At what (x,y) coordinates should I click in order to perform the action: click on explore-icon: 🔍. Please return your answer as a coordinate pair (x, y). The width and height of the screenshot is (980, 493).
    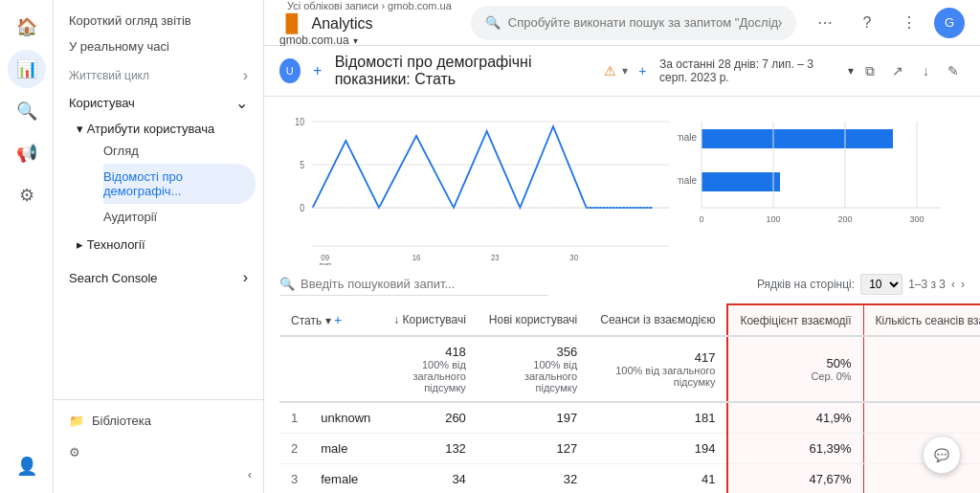
    Looking at the image, I should click on (27, 111).